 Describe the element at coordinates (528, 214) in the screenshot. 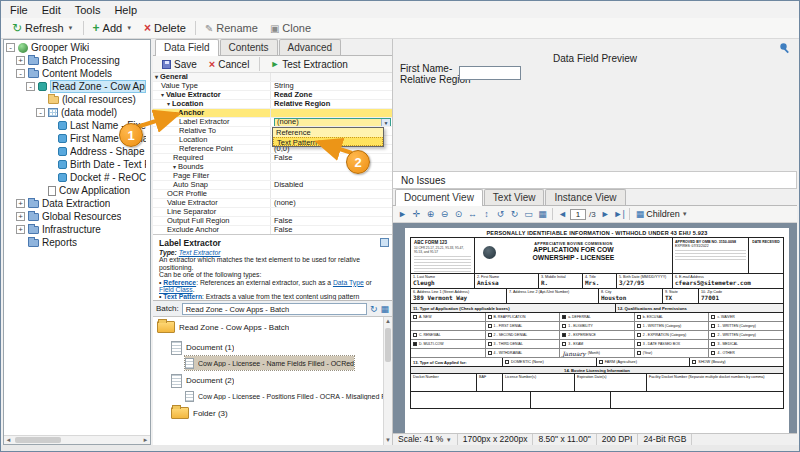

I see `ruler-icon: ▭` at that location.